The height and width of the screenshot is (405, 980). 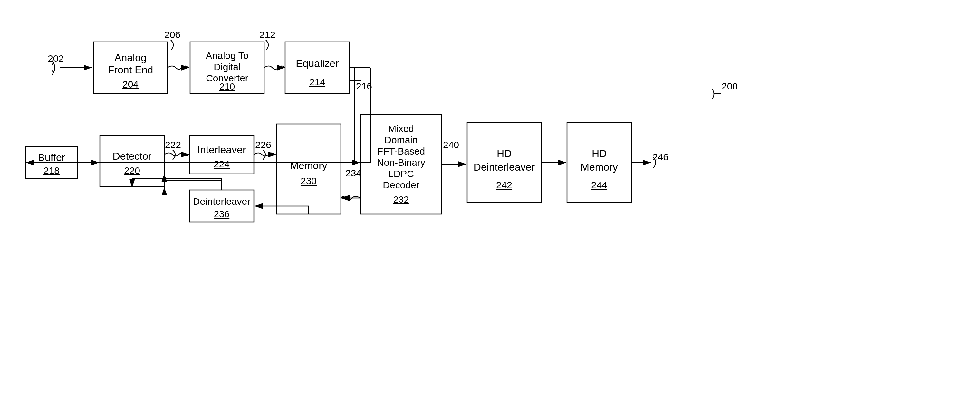 What do you see at coordinates (599, 167) in the screenshot?
I see `hd-memory-label2: Memory` at bounding box center [599, 167].